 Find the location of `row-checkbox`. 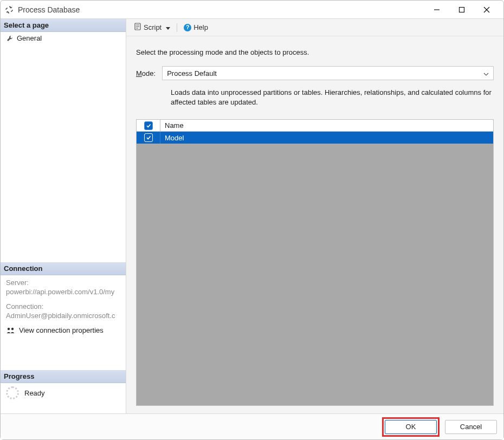

row-checkbox is located at coordinates (148, 138).